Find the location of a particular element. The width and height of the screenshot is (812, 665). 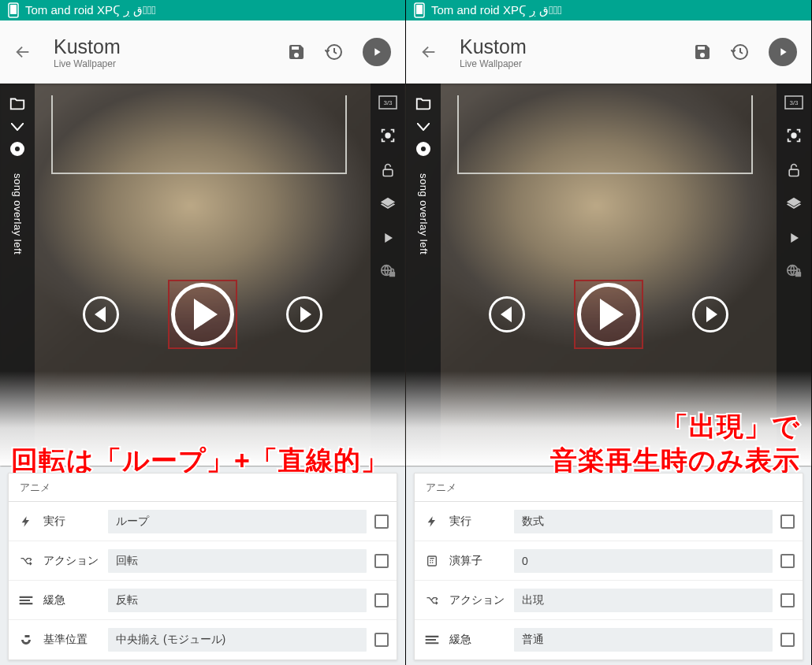

row-run: 実行 ループ is located at coordinates (203, 522).